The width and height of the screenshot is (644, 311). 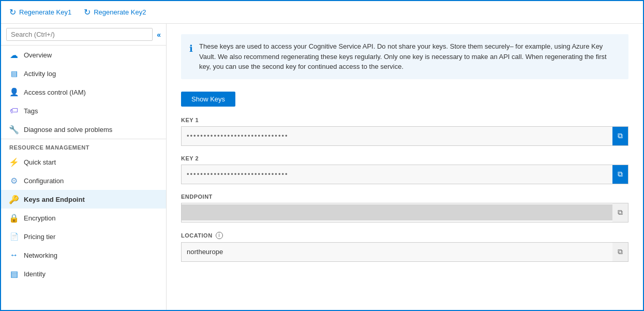 I want to click on key1-input, so click(x=397, y=136).